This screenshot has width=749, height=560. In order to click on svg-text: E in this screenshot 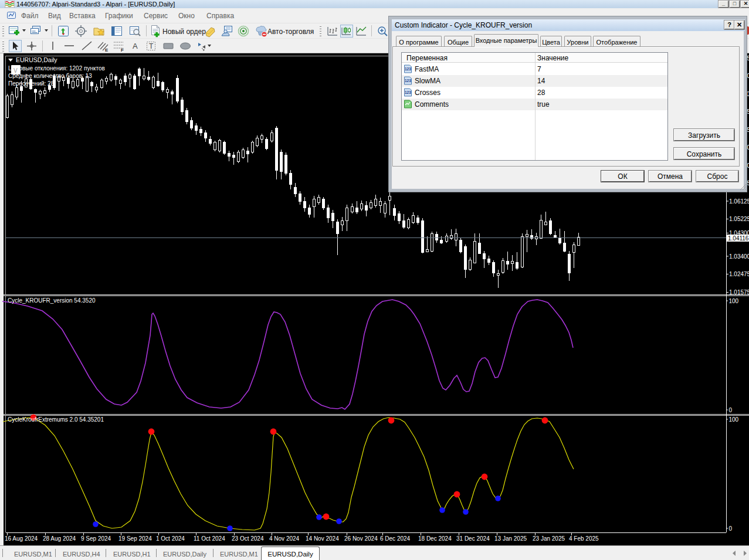, I will do `click(107, 50)`.